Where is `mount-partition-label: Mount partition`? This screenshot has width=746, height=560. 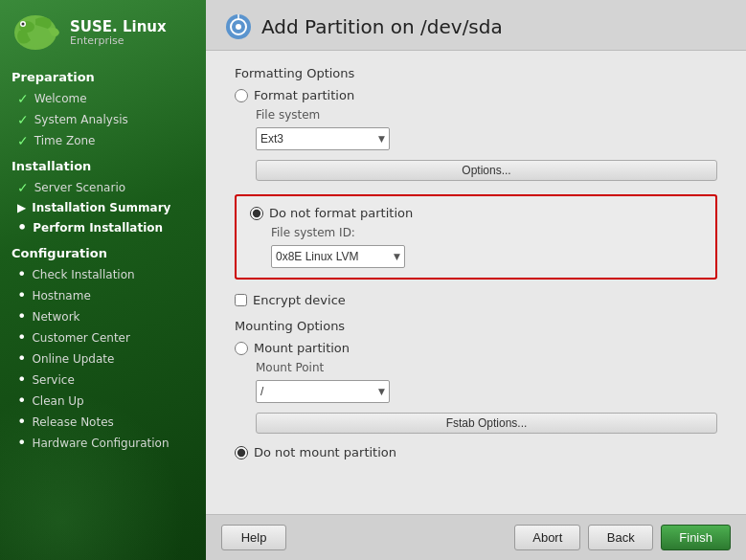 mount-partition-label: Mount partition is located at coordinates (302, 348).